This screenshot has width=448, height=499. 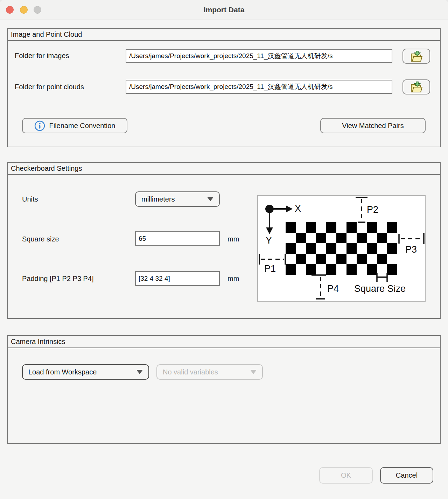 What do you see at coordinates (49, 87) in the screenshot?
I see `folder-for-point-clouds-label: Folder for point clouds` at bounding box center [49, 87].